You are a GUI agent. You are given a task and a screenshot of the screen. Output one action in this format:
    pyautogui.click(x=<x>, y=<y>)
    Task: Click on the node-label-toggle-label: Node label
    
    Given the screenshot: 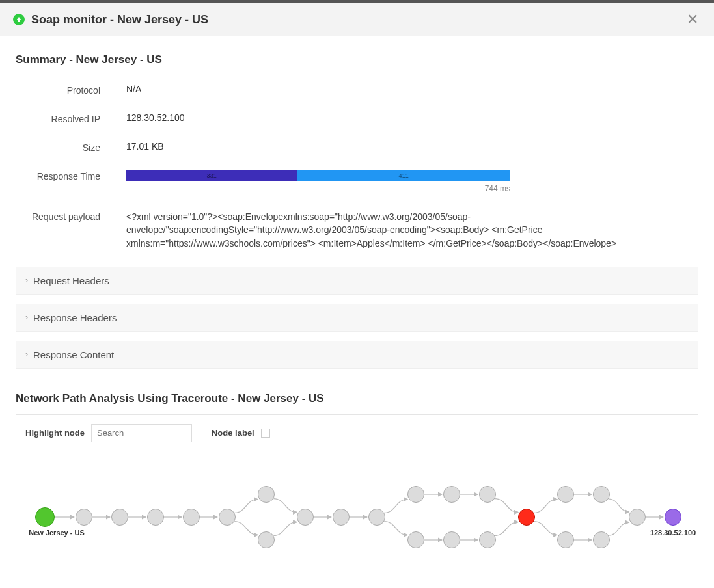 What is the action you would take?
    pyautogui.click(x=233, y=433)
    